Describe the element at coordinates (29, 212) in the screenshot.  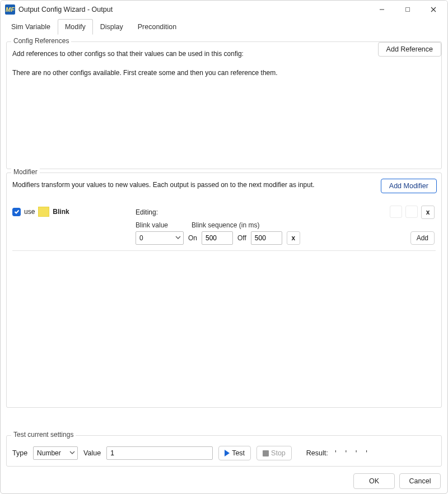
I see `use-label: use` at that location.